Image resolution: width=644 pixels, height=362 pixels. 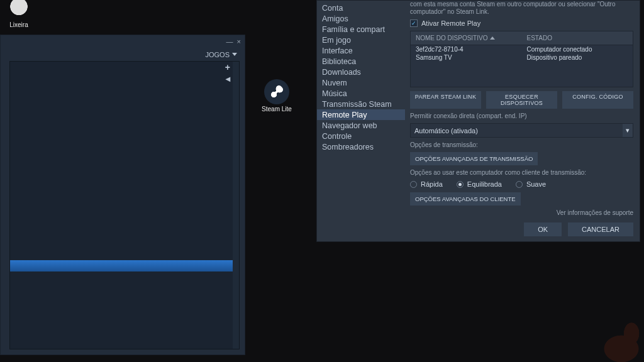 What do you see at coordinates (431, 184) in the screenshot?
I see `radio-label: Rápida` at bounding box center [431, 184].